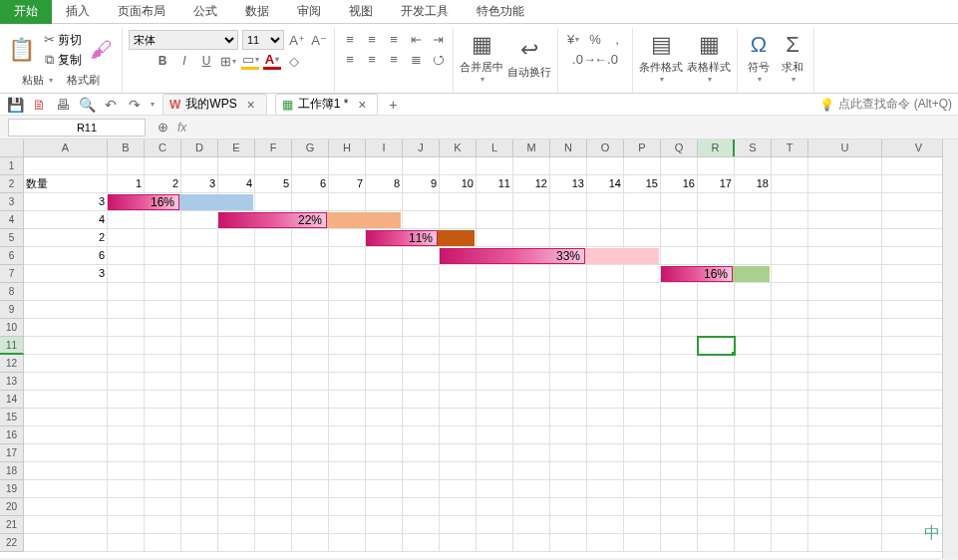 This screenshot has width=958, height=560. Describe the element at coordinates (12, 453) in the screenshot. I see `row-header: 17` at that location.